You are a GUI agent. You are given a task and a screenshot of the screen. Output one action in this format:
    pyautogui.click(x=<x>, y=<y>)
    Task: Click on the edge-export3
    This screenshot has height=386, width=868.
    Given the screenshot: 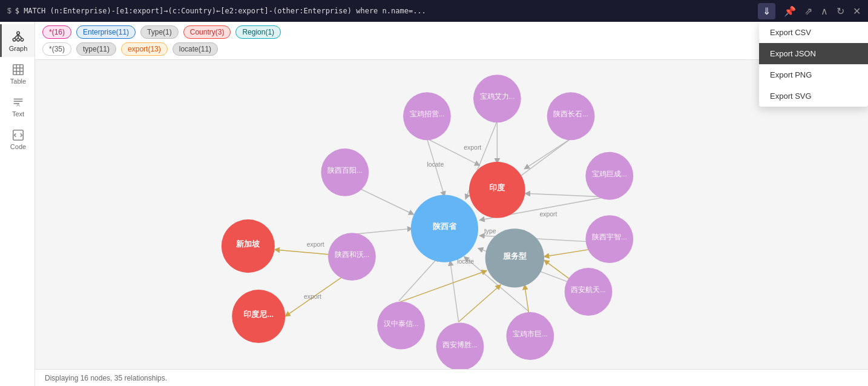 What is the action you would take?
    pyautogui.click(x=548, y=154)
    